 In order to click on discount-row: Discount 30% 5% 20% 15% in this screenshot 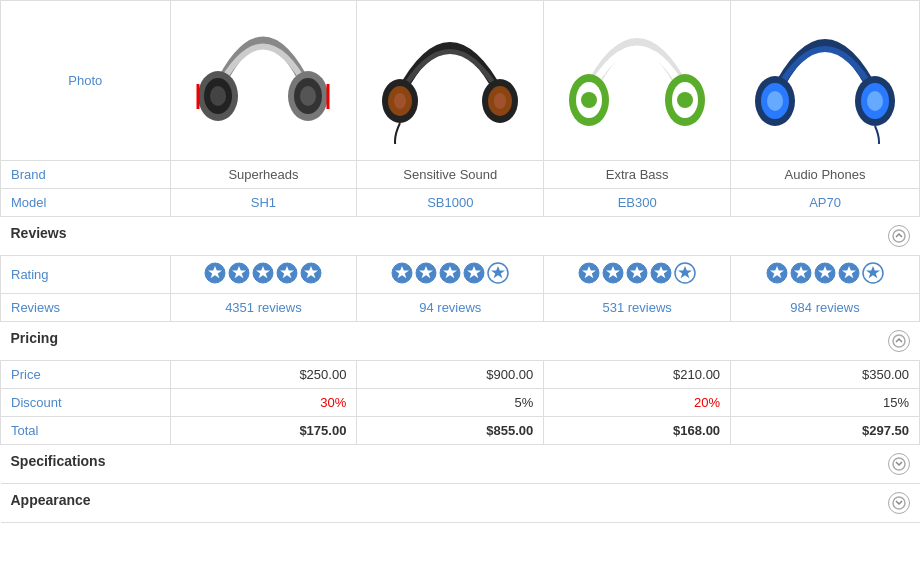, I will do `click(460, 403)`.